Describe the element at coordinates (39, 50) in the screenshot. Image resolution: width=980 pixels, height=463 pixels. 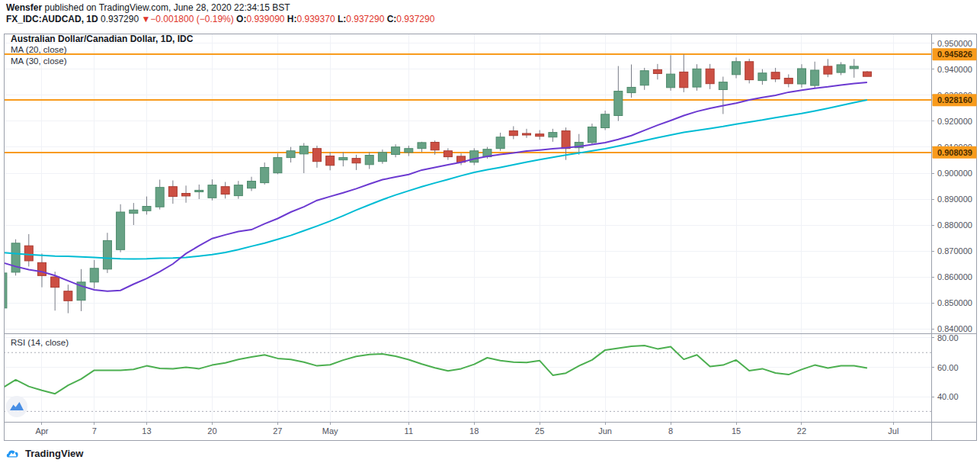
I see `ma20-legend: MA (20, close)` at that location.